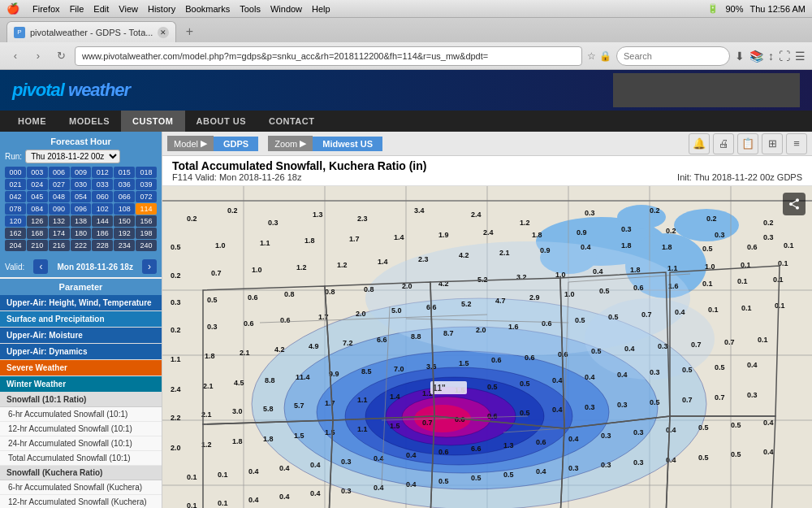 This screenshot has height=508, width=812. I want to click on fh-btn-012: 012, so click(102, 172).